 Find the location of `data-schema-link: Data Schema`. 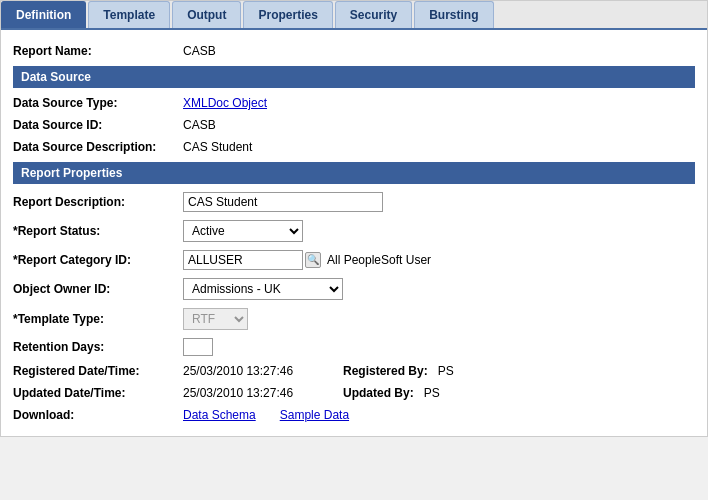

data-schema-link: Data Schema is located at coordinates (220, 415).